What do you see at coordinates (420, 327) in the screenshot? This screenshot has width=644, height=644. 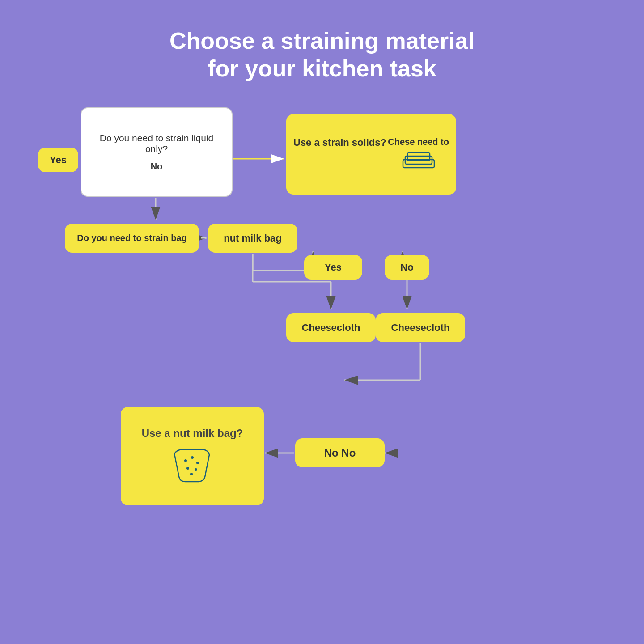 I see `cheesecloth-2-box: Cheesecloth` at bounding box center [420, 327].